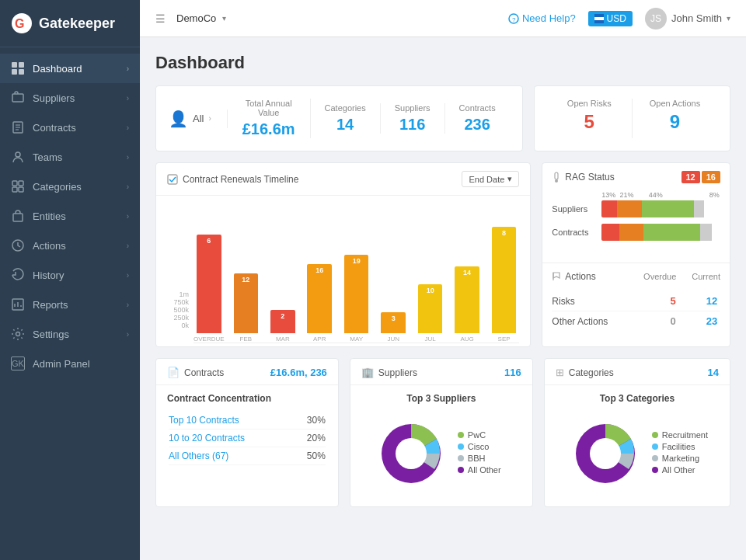  What do you see at coordinates (204, 420) in the screenshot?
I see `top10-link: Top 10 Contracts` at bounding box center [204, 420].